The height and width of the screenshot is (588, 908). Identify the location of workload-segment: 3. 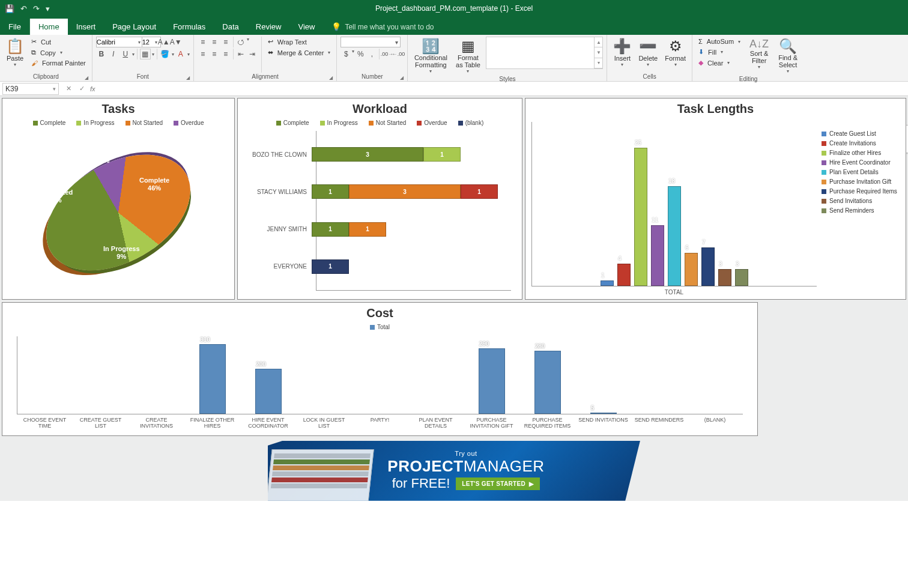
(368, 154).